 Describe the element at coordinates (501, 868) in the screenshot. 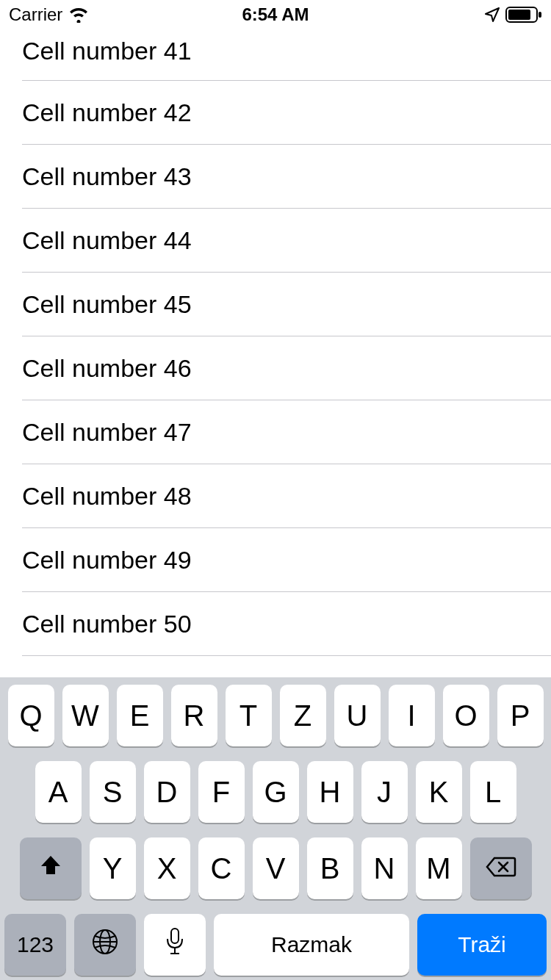

I see `backspace-key` at that location.